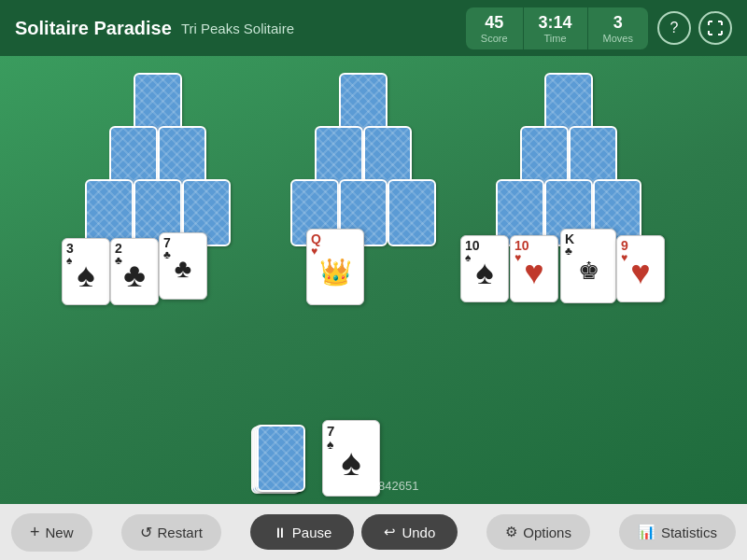 Image resolution: width=747 pixels, height=560 pixels. What do you see at coordinates (60, 532) in the screenshot?
I see `new-label: New` at bounding box center [60, 532].